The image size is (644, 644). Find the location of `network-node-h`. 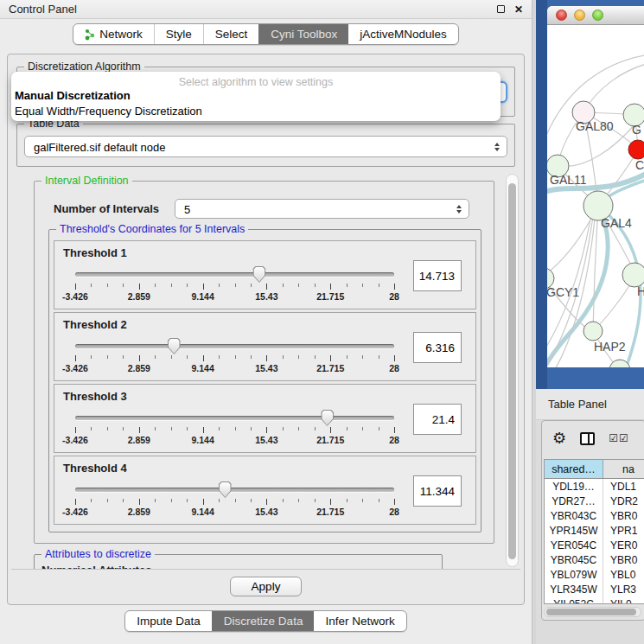

network-node-h is located at coordinates (633, 275).